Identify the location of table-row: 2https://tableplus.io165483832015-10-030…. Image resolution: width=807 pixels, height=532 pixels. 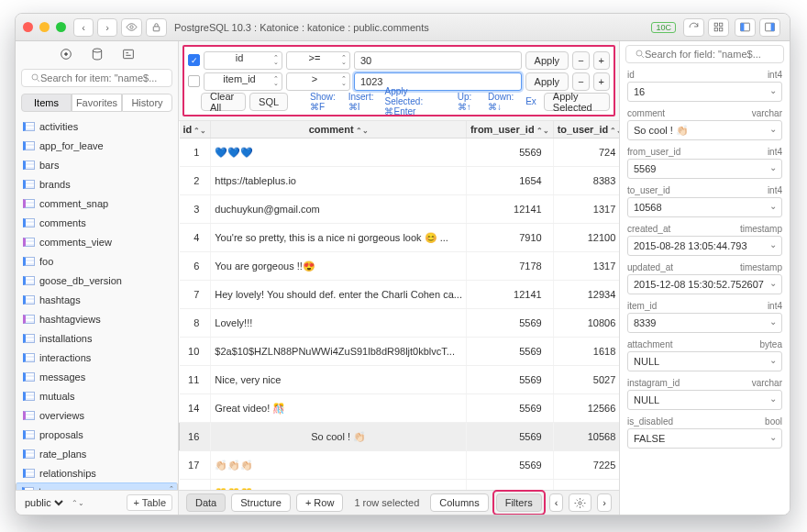
(400, 182).